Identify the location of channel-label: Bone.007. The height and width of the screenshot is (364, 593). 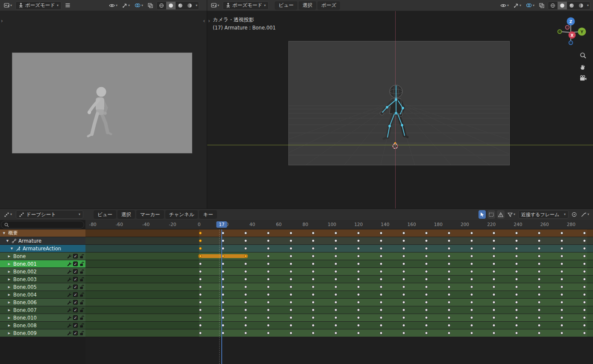
(39, 310).